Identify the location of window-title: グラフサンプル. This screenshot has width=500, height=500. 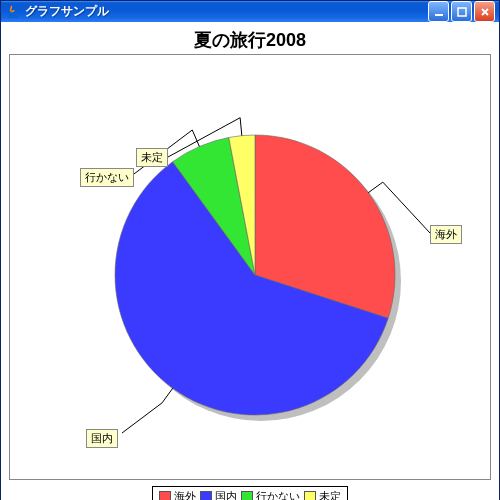
(226, 12).